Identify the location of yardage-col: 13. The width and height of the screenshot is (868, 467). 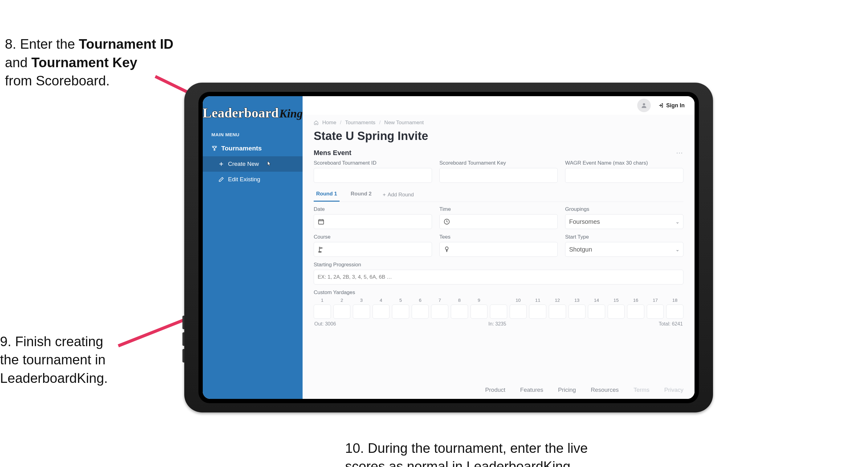
(577, 308).